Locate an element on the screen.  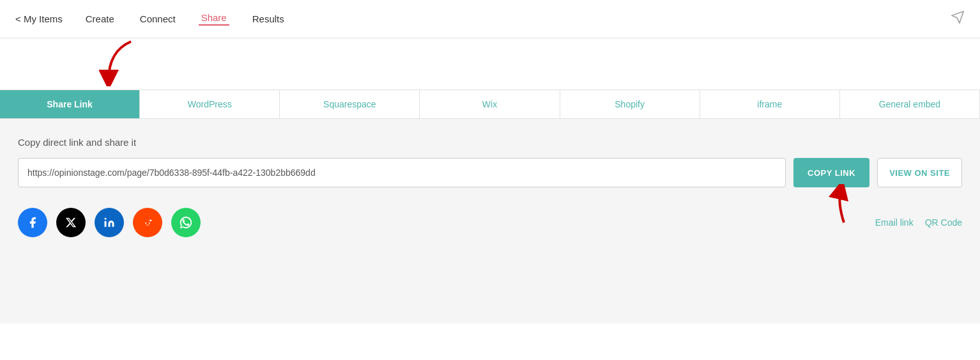
view-on-site-button: VIEW ON SITE is located at coordinates (920, 173).